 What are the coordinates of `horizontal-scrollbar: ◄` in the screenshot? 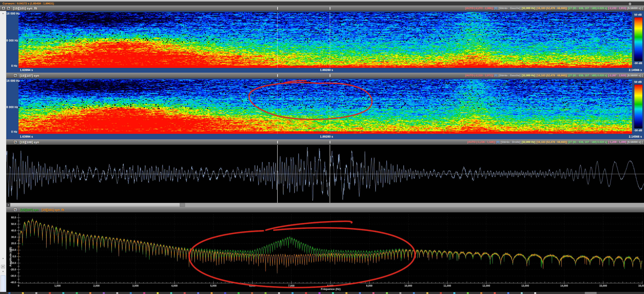 It's located at (325, 205).